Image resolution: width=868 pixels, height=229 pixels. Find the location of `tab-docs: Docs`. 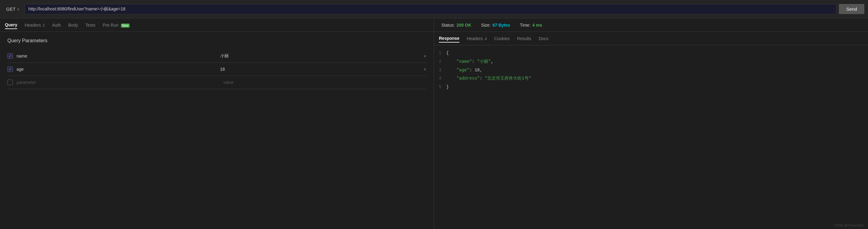

tab-docs: Docs is located at coordinates (544, 38).